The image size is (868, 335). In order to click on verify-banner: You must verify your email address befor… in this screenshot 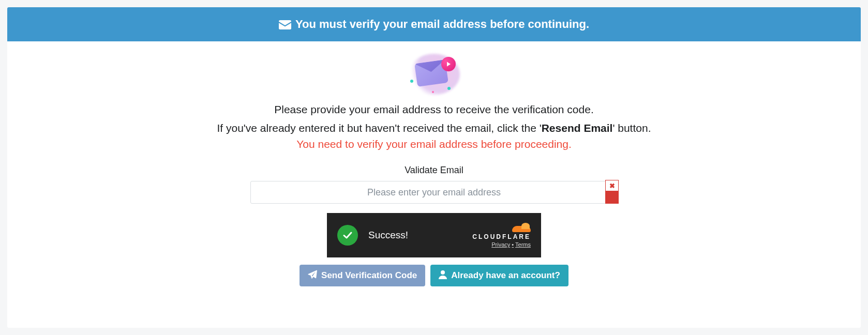, I will do `click(434, 24)`.